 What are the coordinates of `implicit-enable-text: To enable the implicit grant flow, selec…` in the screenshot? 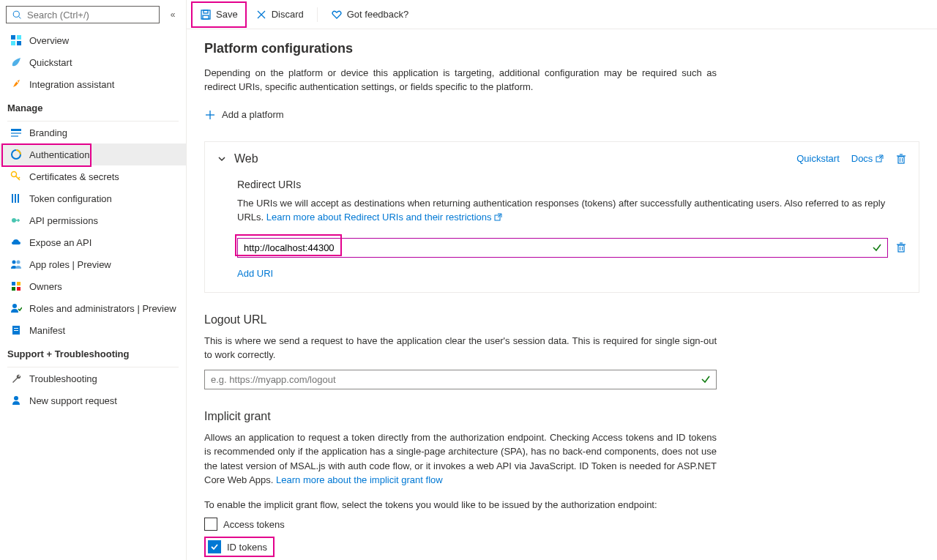 It's located at (460, 505).